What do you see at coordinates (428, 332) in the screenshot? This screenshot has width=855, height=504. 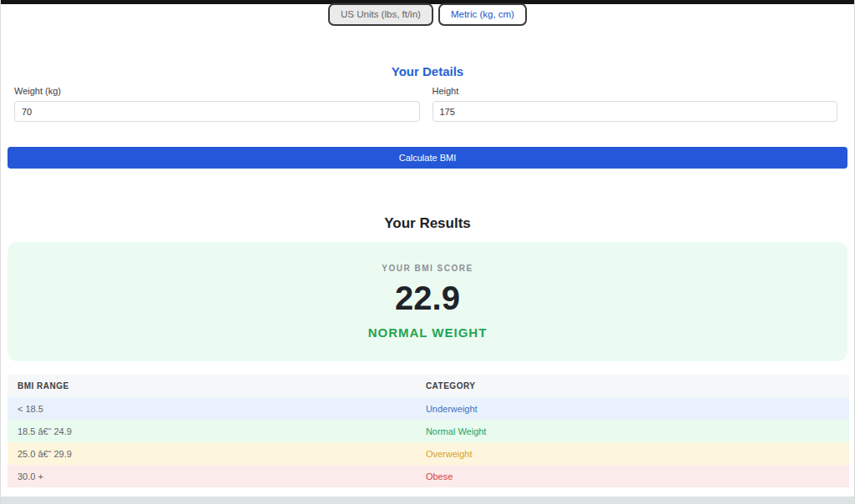 I see `bmi-category-result: NORMAL WEIGHT` at bounding box center [428, 332].